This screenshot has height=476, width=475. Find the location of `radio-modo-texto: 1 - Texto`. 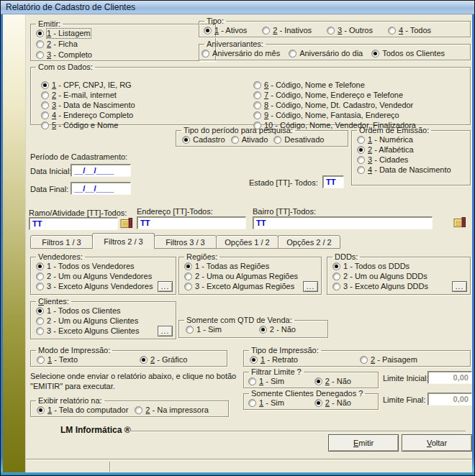

radio-modo-texto: 1 - Texto is located at coordinates (58, 360).